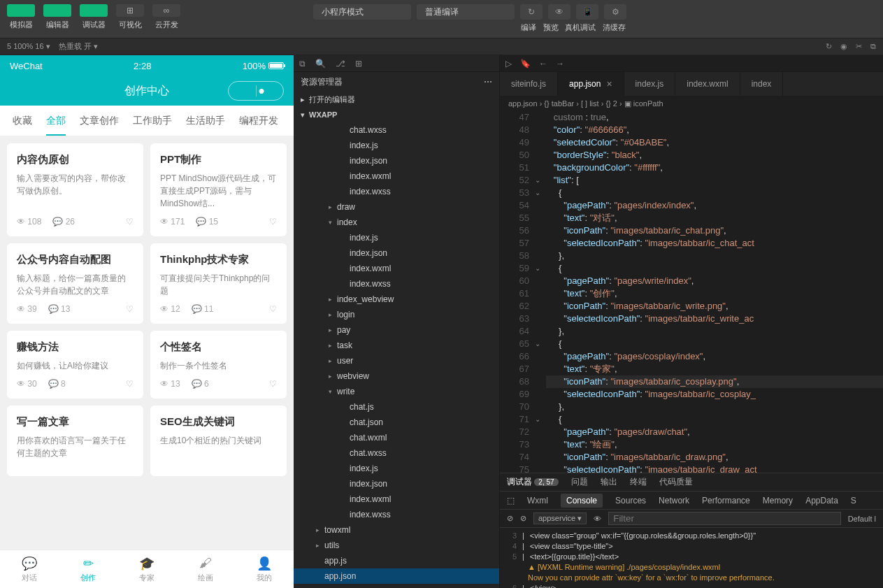 The image size is (883, 588). Describe the element at coordinates (396, 392) in the screenshot. I see `tree-node-write: ▾write` at that location.